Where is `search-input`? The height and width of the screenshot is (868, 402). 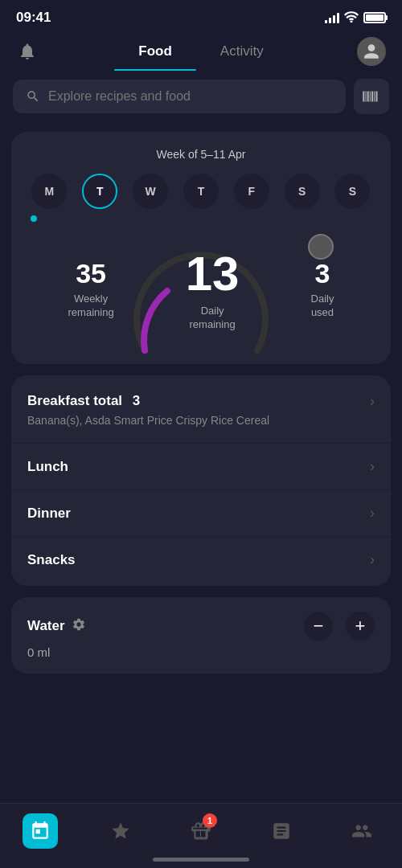 search-input is located at coordinates (191, 96).